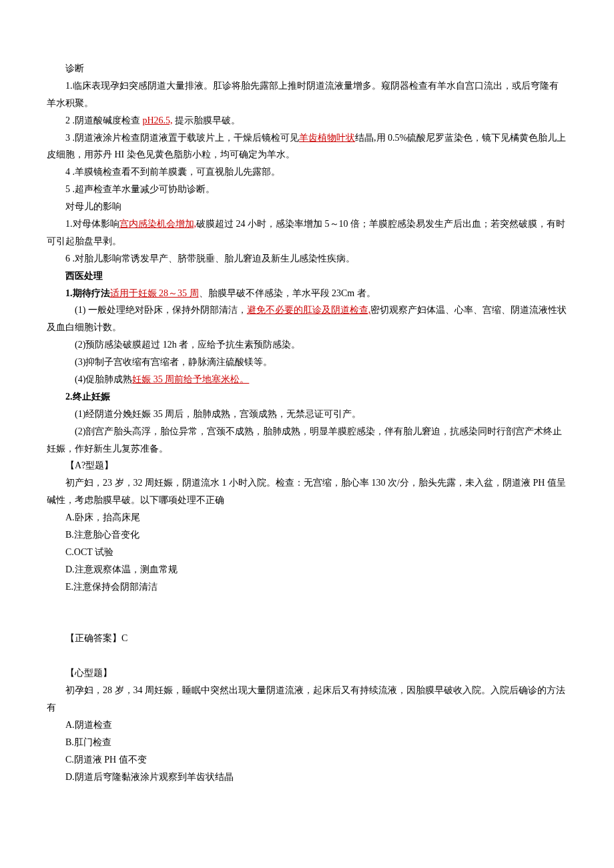 The height and width of the screenshot is (868, 614). What do you see at coordinates (307, 673) in the screenshot?
I see `q2-header: 【心型题】` at bounding box center [307, 673].